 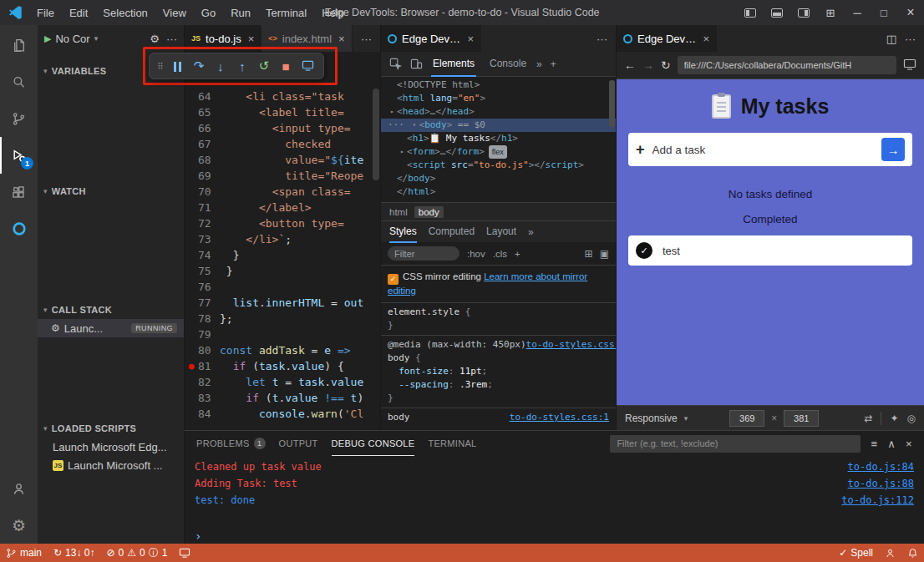 What do you see at coordinates (667, 38) in the screenshot?
I see `tab-edge-devtools-browser: Edge DevTools: Browser ×` at bounding box center [667, 38].